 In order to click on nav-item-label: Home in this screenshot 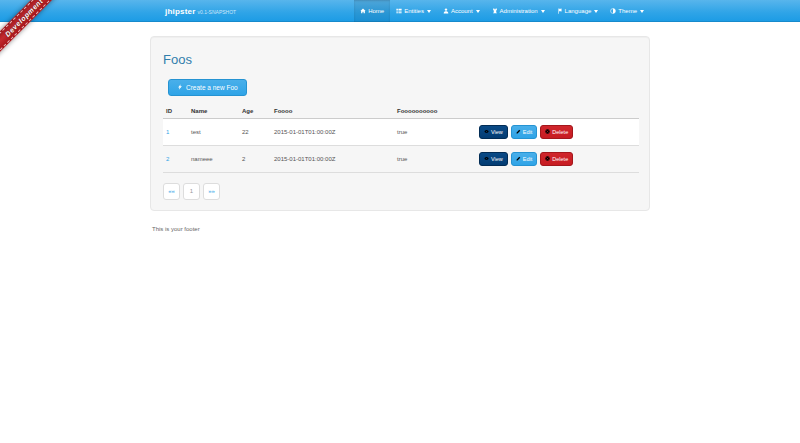, I will do `click(376, 11)`.